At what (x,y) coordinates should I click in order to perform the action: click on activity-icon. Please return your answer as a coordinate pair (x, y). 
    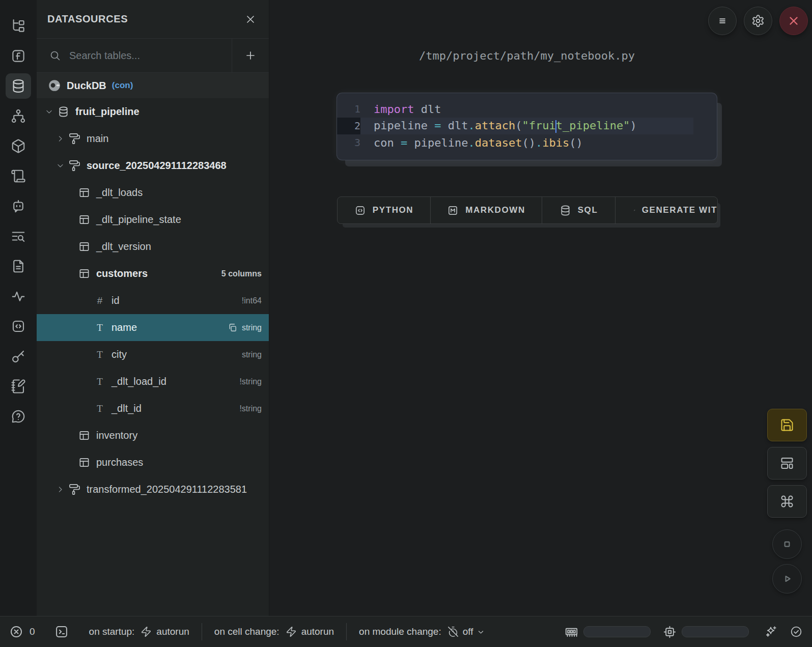
    Looking at the image, I should click on (18, 296).